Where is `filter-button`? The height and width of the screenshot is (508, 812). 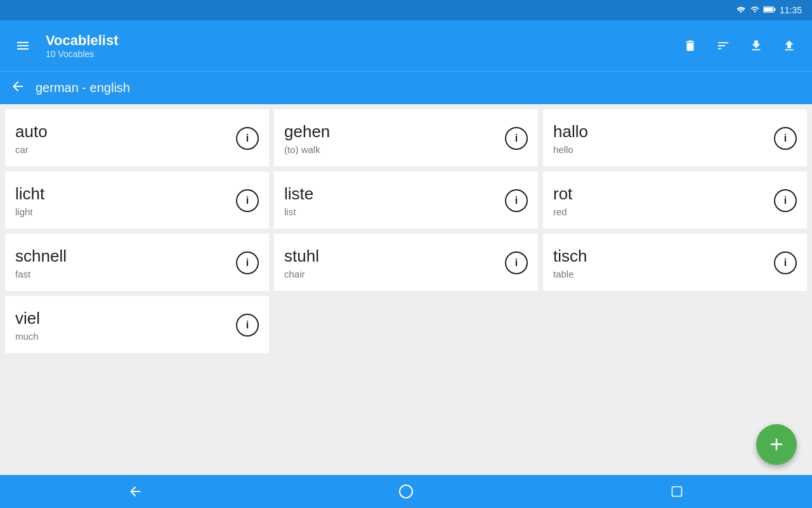
filter-button is located at coordinates (723, 46).